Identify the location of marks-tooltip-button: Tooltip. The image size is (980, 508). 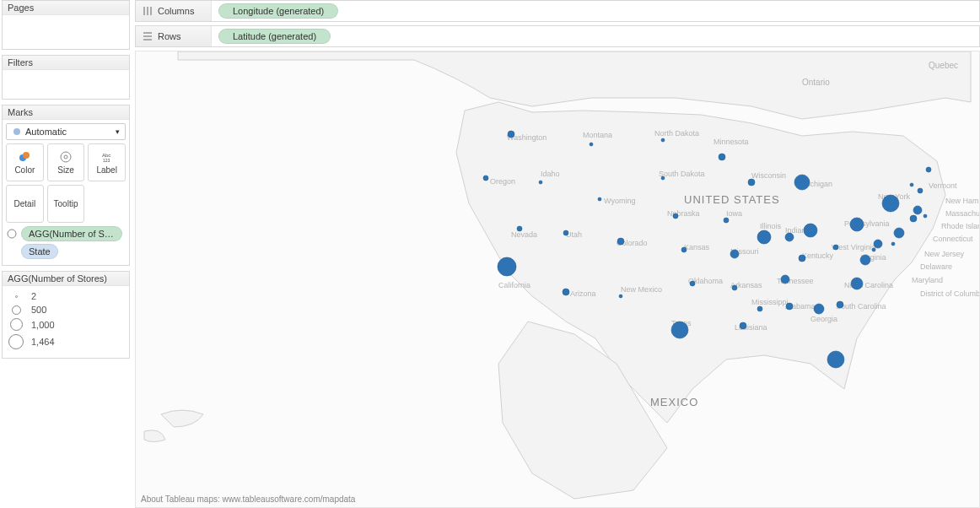
(66, 204).